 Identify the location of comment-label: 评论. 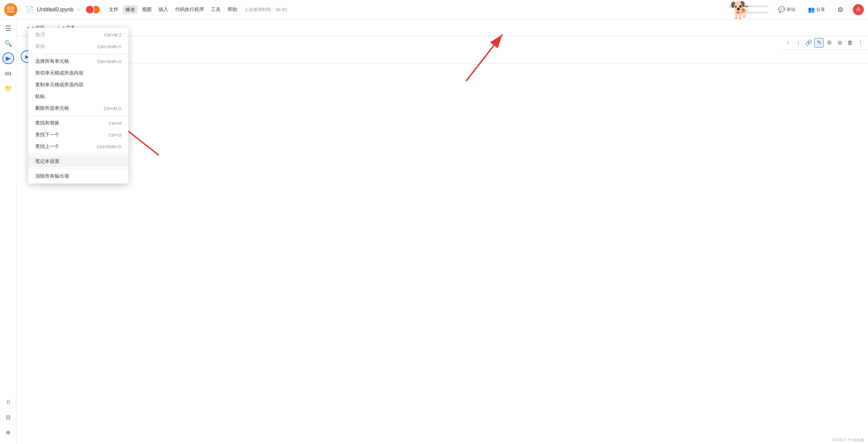
(791, 10).